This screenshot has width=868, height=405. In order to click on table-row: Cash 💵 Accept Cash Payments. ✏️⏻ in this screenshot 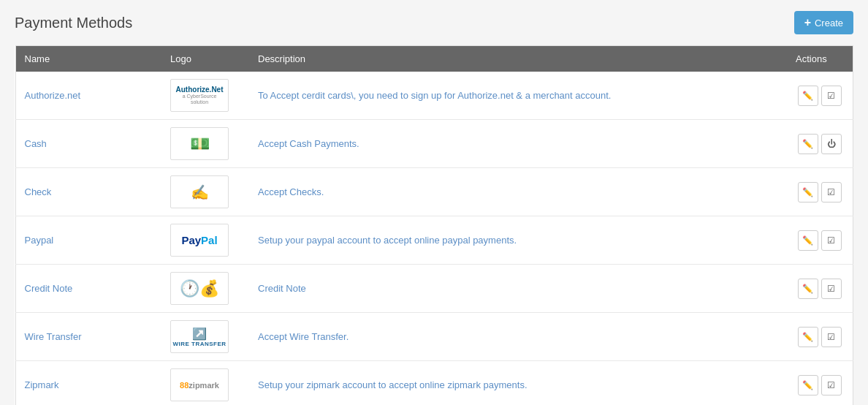, I will do `click(434, 144)`.